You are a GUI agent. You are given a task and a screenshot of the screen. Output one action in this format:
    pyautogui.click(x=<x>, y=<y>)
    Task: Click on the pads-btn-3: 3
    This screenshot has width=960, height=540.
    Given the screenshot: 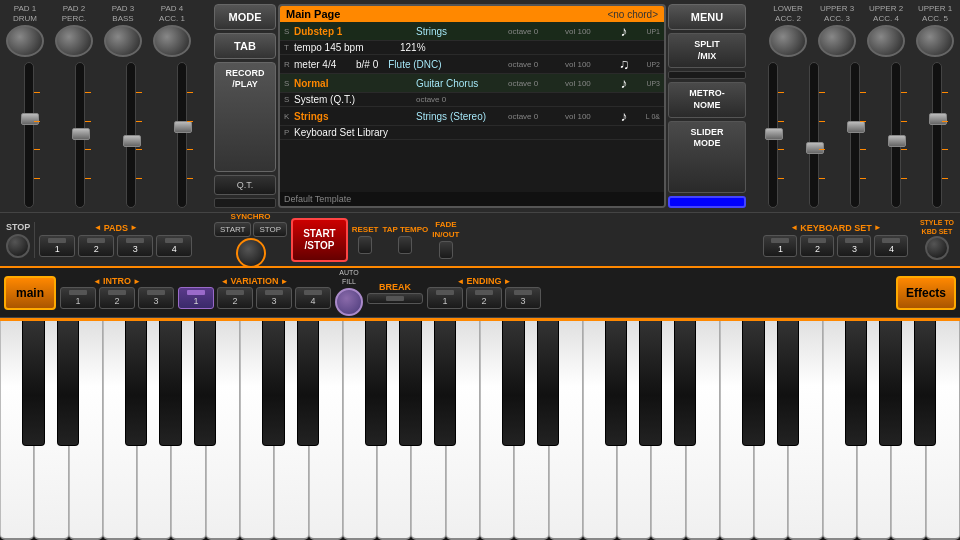 What is the action you would take?
    pyautogui.click(x=135, y=246)
    